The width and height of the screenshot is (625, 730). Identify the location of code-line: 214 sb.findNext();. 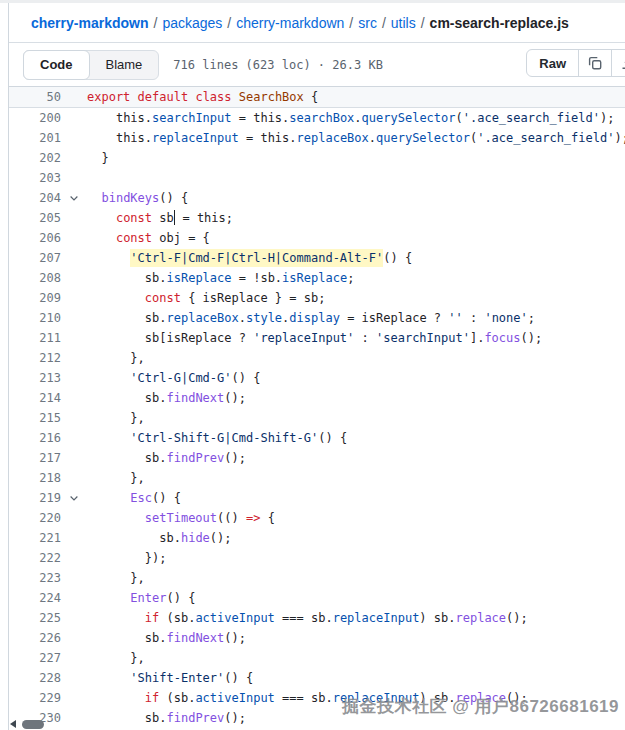
(317, 398).